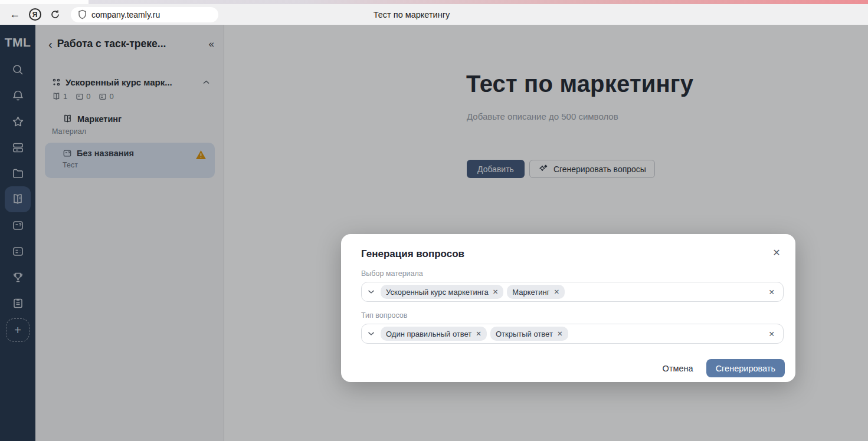  I want to click on shield-icon, so click(83, 14).